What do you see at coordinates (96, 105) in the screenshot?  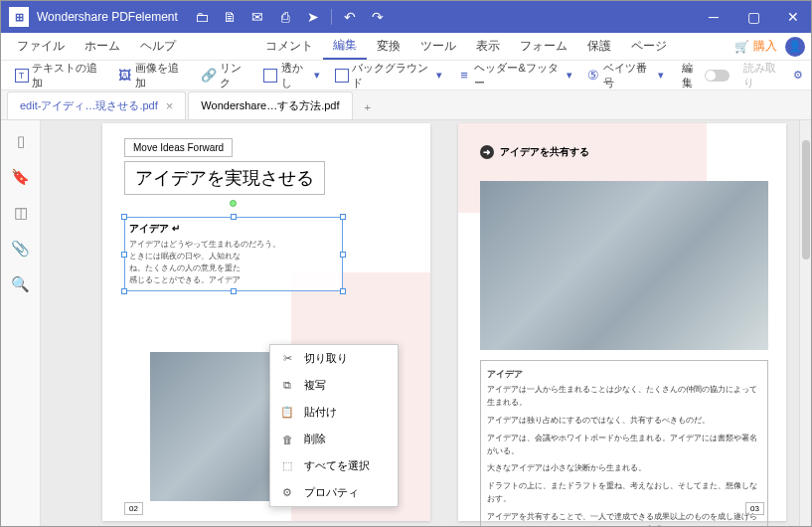 I see `tab-0: edit-アイディ…現させる.pdf×` at bounding box center [96, 105].